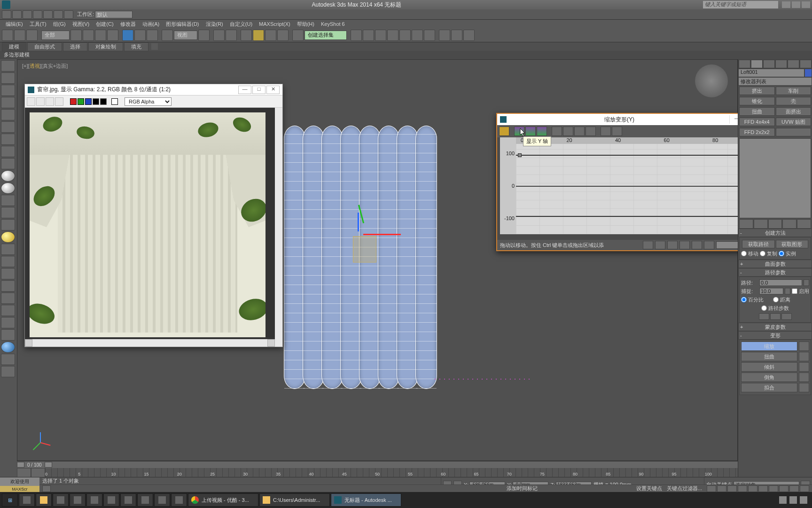 This screenshot has width=812, height=508. I want to click on time-slider-right-icon, so click(48, 465).